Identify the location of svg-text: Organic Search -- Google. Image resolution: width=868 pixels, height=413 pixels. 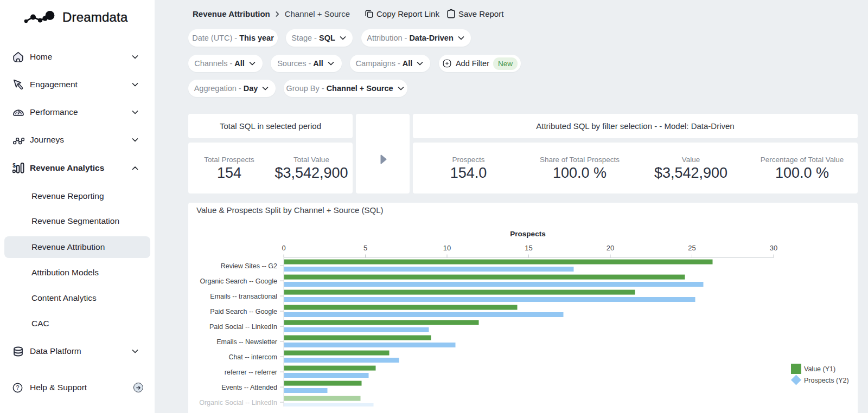
(239, 281).